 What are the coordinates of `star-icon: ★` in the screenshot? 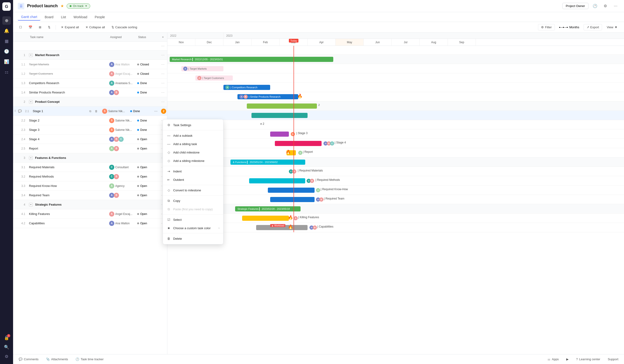 It's located at (62, 6).